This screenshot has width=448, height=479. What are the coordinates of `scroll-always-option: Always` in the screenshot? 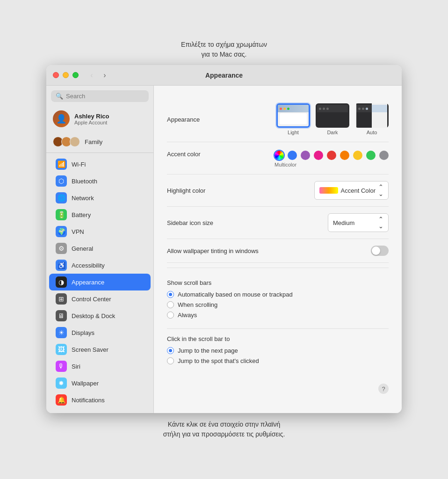 It's located at (278, 315).